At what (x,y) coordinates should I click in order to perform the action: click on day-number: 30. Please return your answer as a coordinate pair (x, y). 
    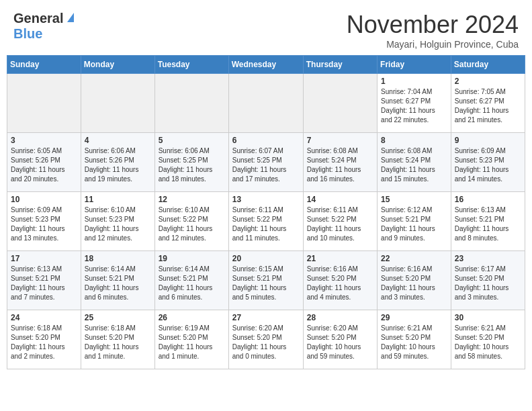
    Looking at the image, I should click on (488, 318).